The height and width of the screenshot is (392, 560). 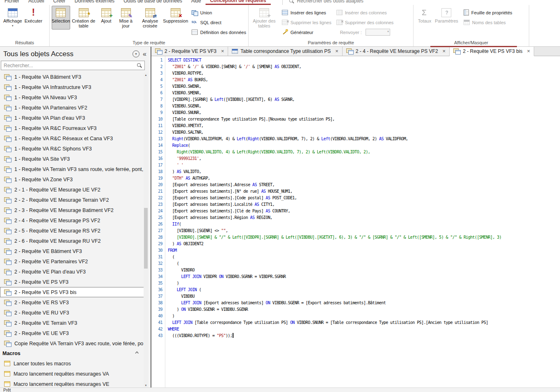 What do you see at coordinates (72, 251) in the screenshot?
I see `sidebar-item-2-requete-ve-batiment-vf3: 2 - Requête VE Bâtiment VF3` at bounding box center [72, 251].